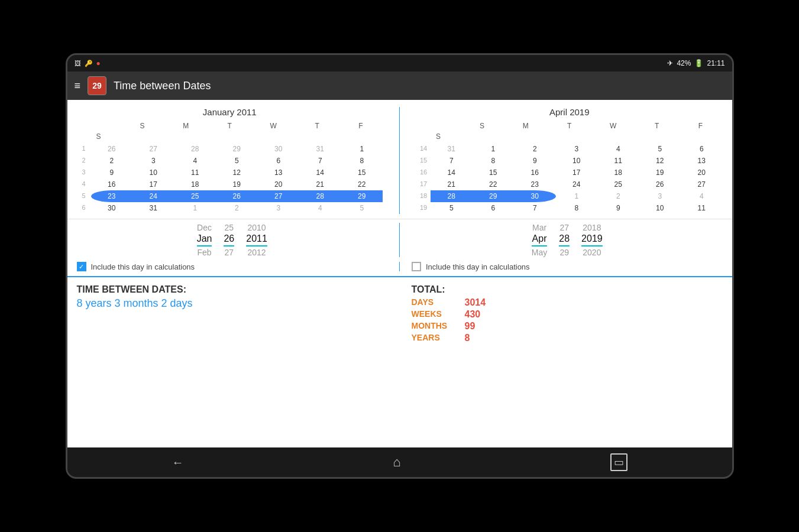  Describe the element at coordinates (539, 239) in the screenshot. I see `right-month-curr: Apr` at that location.